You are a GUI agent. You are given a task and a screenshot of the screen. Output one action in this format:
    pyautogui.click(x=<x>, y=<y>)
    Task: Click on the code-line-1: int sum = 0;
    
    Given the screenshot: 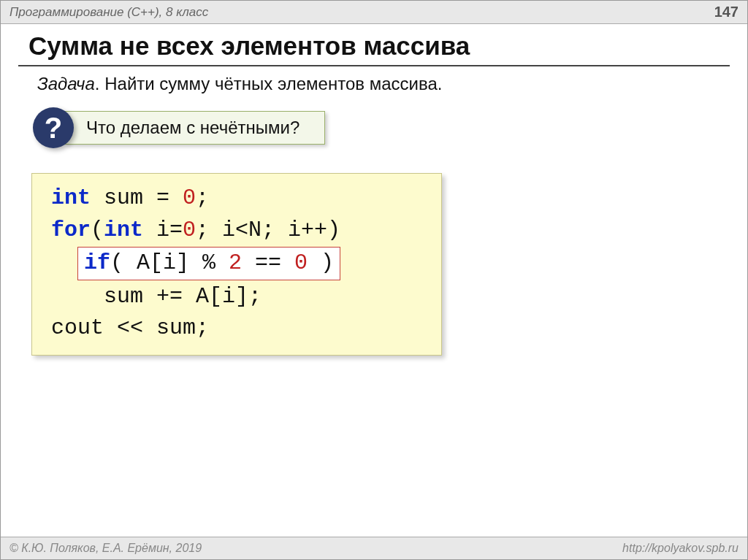 What is the action you would take?
    pyautogui.click(x=237, y=199)
    